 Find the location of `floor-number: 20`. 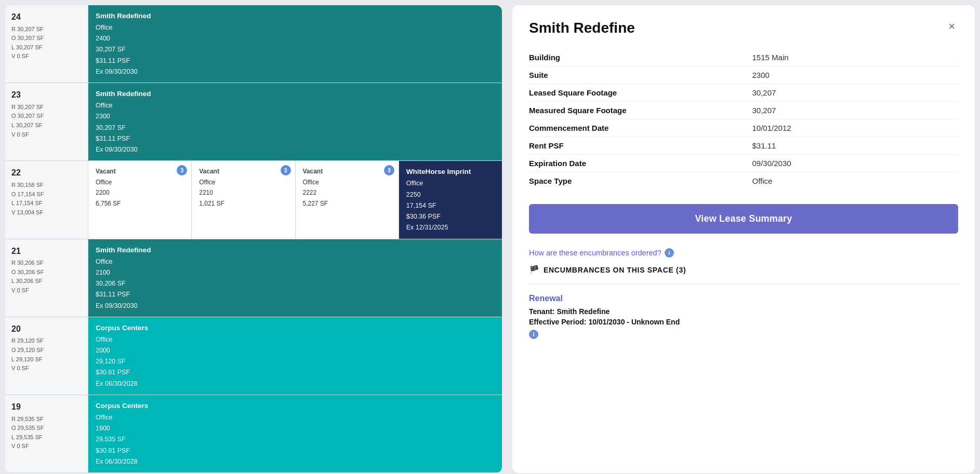

floor-number: 20 is located at coordinates (47, 329).